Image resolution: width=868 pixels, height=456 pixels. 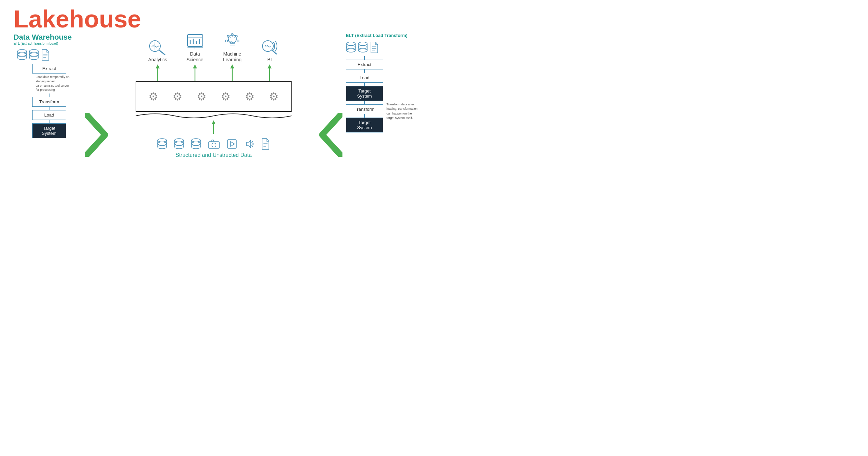 I want to click on chevron-right-arrow, so click(x=97, y=136).